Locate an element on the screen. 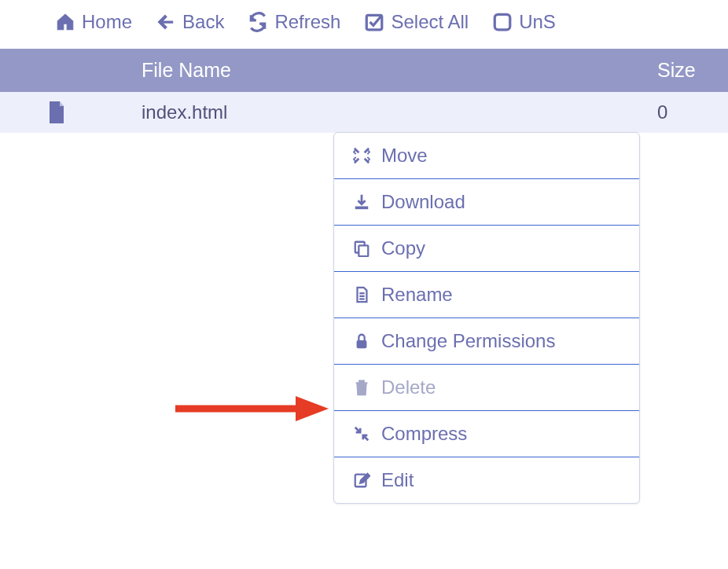 Image resolution: width=728 pixels, height=569 pixels. menu-download-label: Download is located at coordinates (423, 202).